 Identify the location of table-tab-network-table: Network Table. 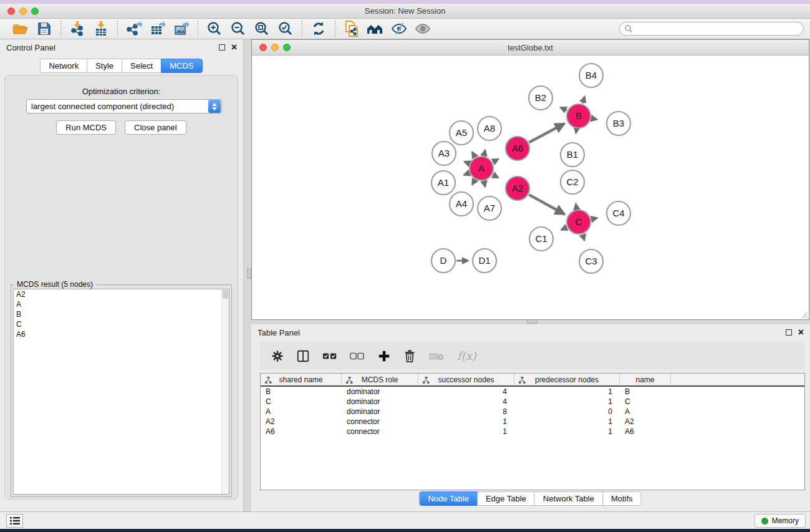
(569, 499).